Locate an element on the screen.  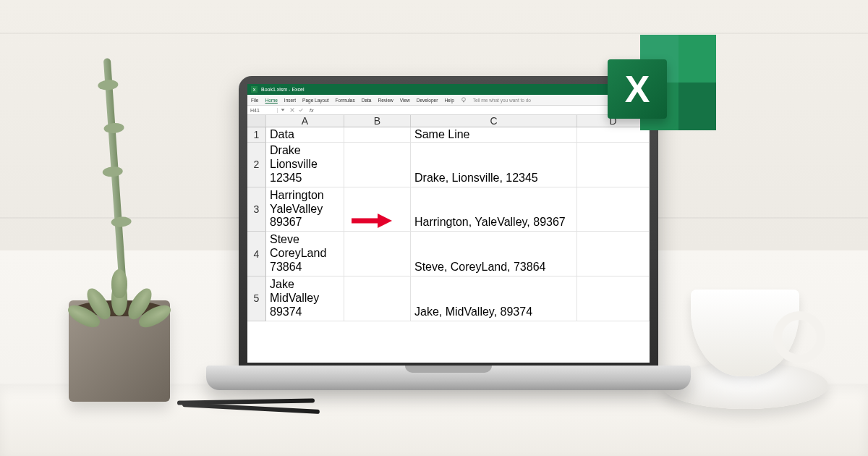
tell-me-search: Tell me what you want to do is located at coordinates (502, 100).